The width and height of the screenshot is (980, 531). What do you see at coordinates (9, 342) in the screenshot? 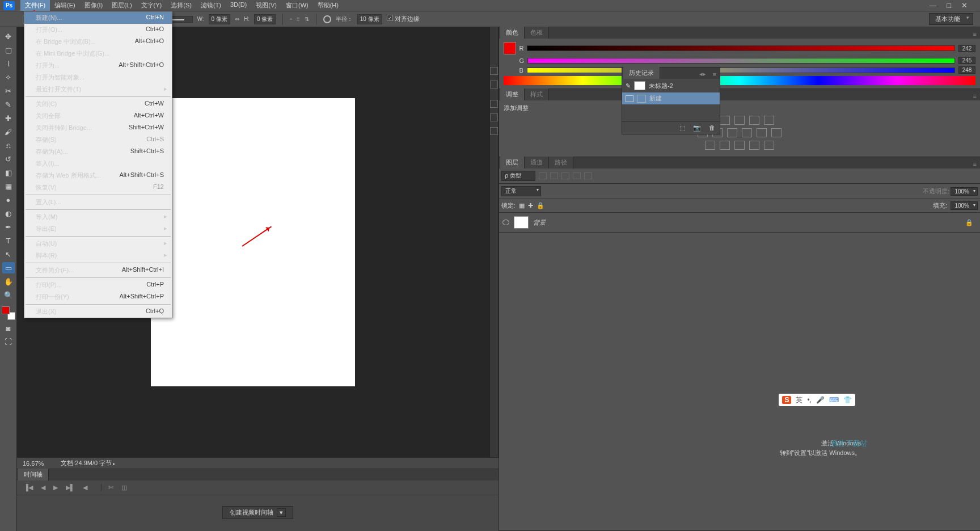
I see `screenmode-tool: ⛶` at bounding box center [9, 342].